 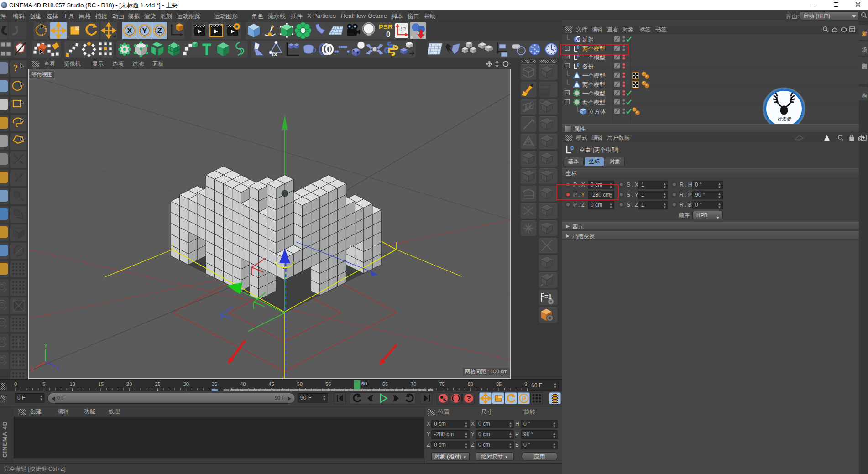 What do you see at coordinates (243, 384) in the screenshot?
I see `svg-text: 40` at bounding box center [243, 384].